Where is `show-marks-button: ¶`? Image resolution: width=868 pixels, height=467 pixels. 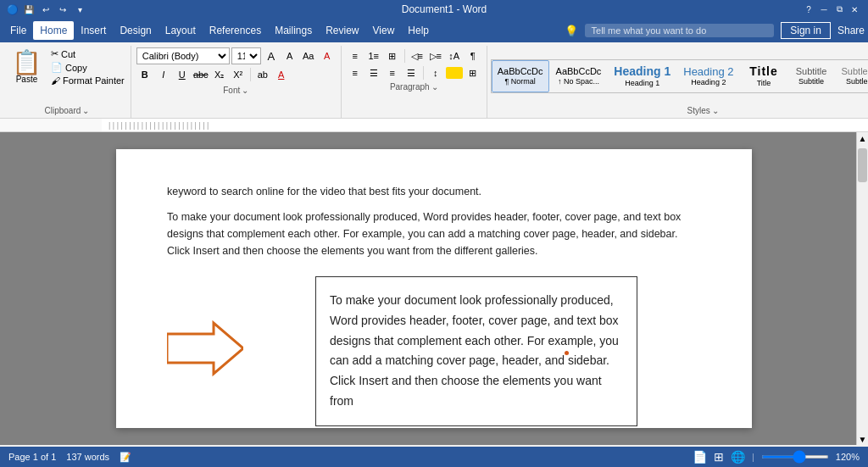 show-marks-button: ¶ is located at coordinates (473, 56).